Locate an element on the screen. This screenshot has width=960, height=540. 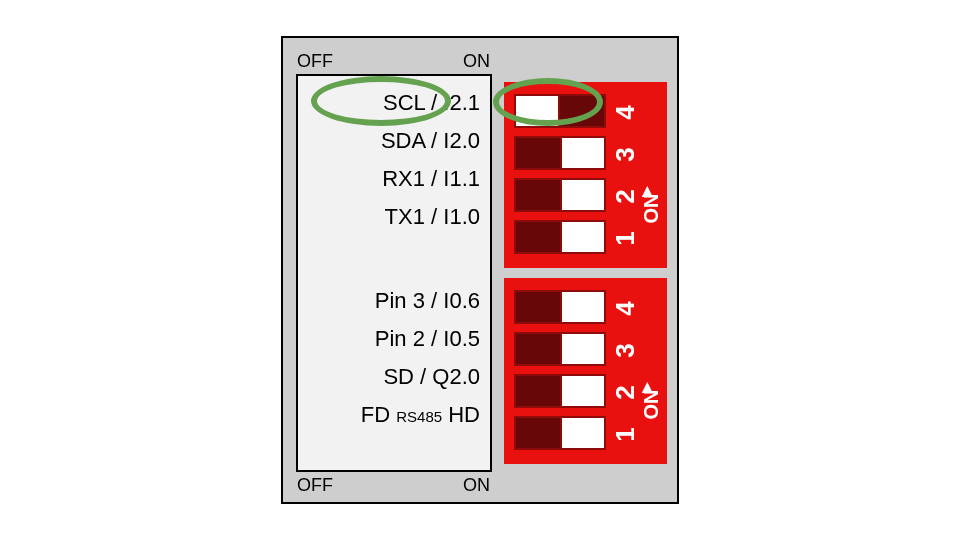
dip-bot-num-3: 3 is located at coordinates (626, 351).